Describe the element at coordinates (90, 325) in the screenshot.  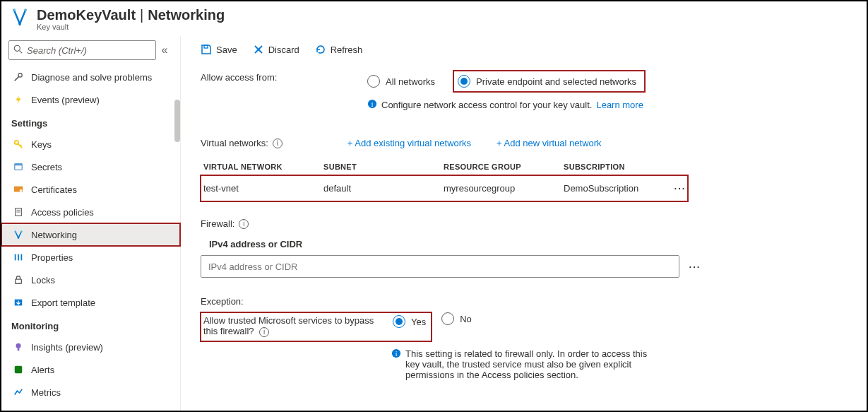
I see `sidebar-section-monitoring: Monitoring` at that location.